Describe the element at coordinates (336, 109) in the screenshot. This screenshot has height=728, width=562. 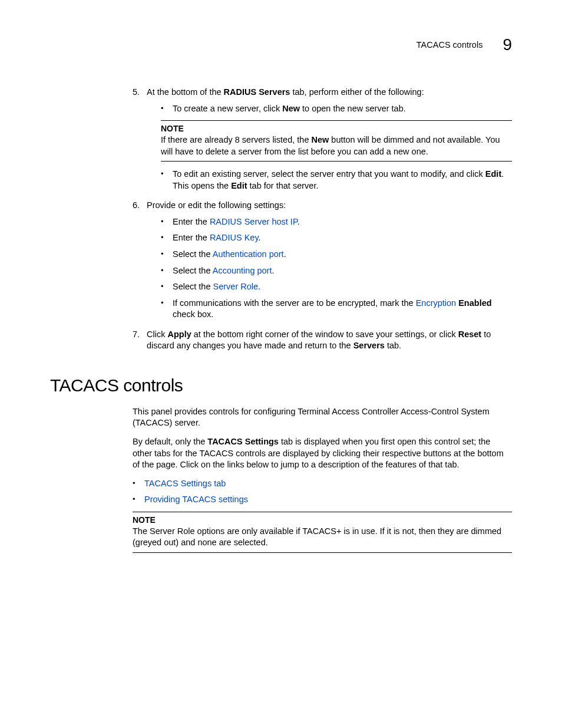
I see `bullet-item: • To create a new server, click New to o…` at that location.